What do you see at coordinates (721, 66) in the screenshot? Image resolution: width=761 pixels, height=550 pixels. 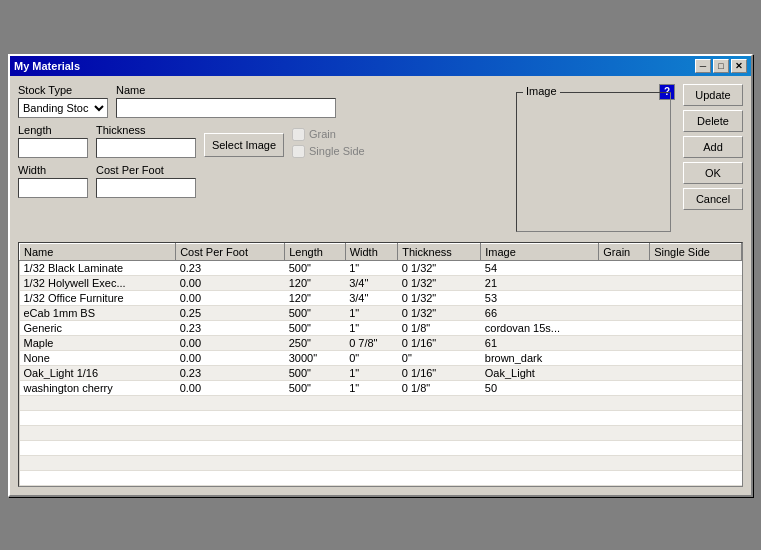 I see `maximize-button: □` at bounding box center [721, 66].